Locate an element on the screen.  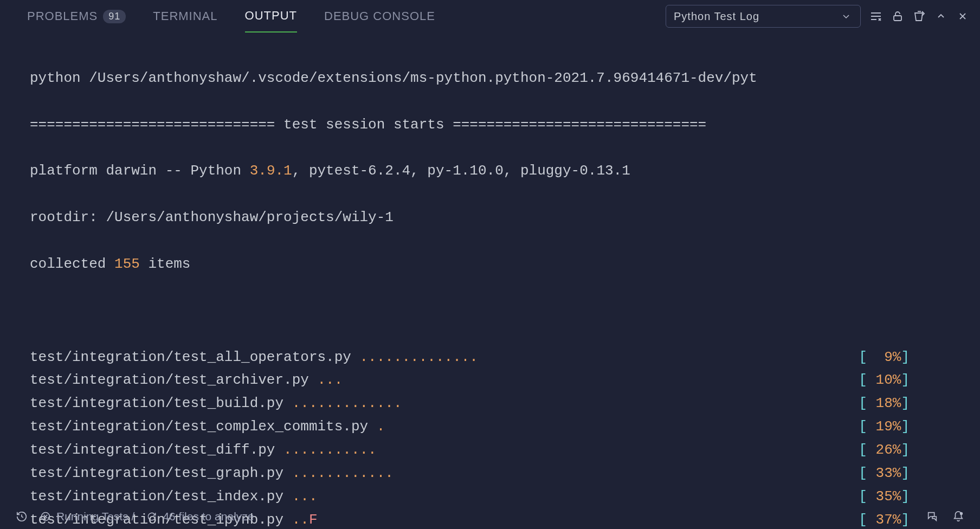
chevron-down-icon is located at coordinates (846, 16).